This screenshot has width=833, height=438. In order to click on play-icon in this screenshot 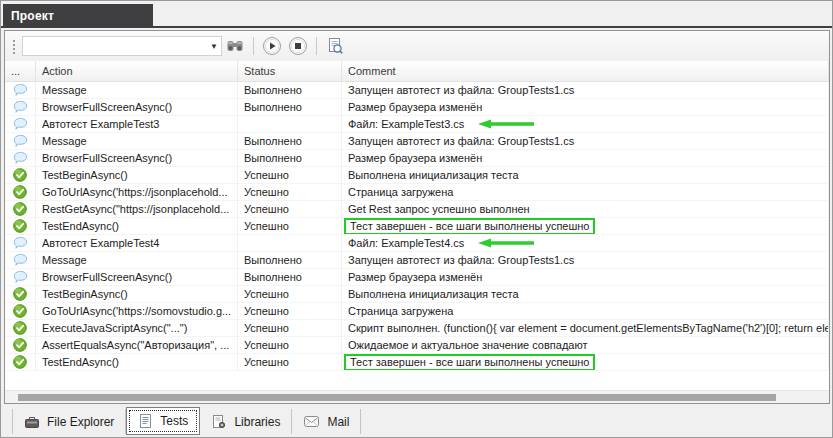, I will do `click(272, 46)`.